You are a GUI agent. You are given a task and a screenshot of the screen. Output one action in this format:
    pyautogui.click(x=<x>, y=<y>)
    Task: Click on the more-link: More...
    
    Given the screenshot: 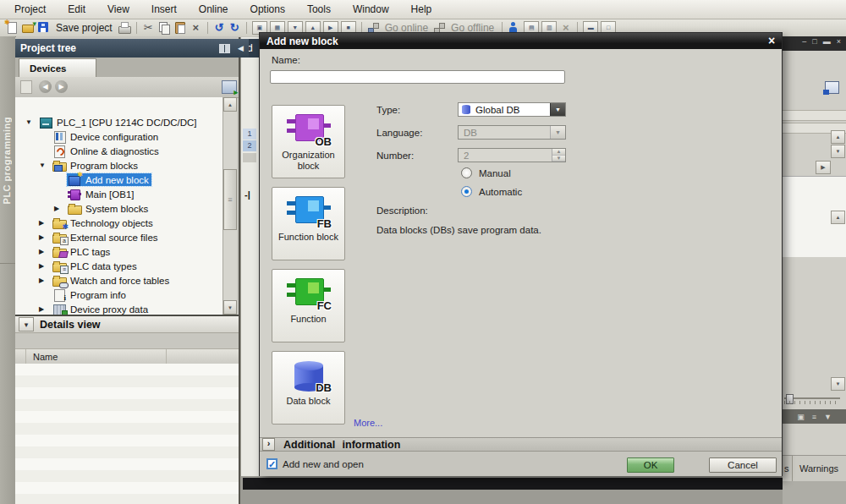 What is the action you would take?
    pyautogui.click(x=368, y=423)
    